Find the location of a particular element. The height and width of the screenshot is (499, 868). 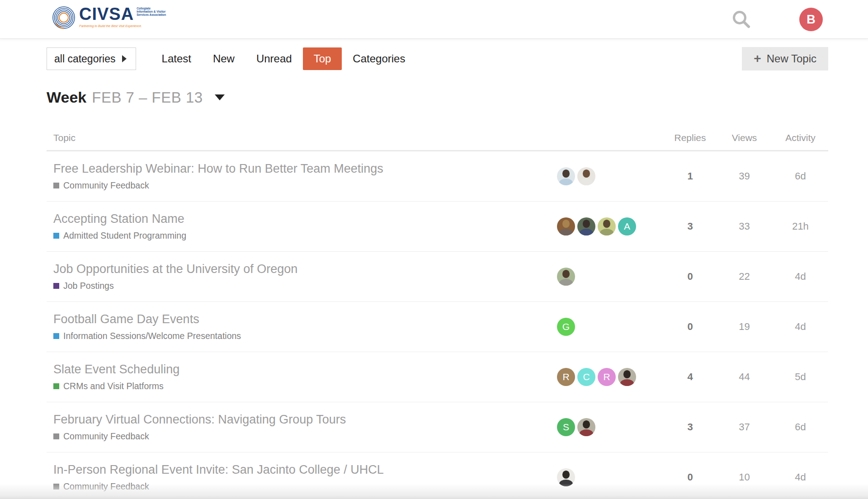

user-avatar: C is located at coordinates (586, 377).